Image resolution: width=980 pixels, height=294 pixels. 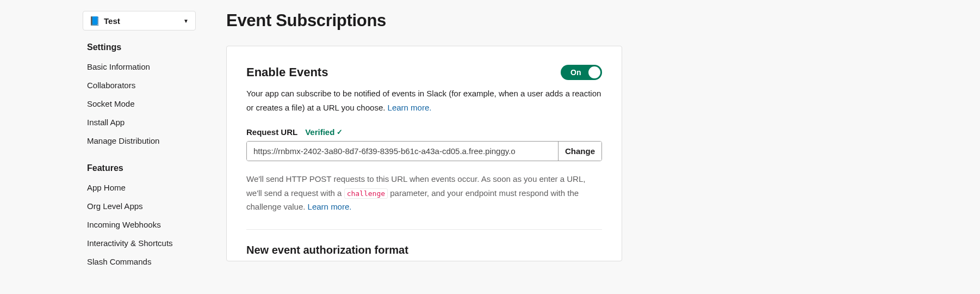 I want to click on app-selector: 📘 Test ▼, so click(x=139, y=21).